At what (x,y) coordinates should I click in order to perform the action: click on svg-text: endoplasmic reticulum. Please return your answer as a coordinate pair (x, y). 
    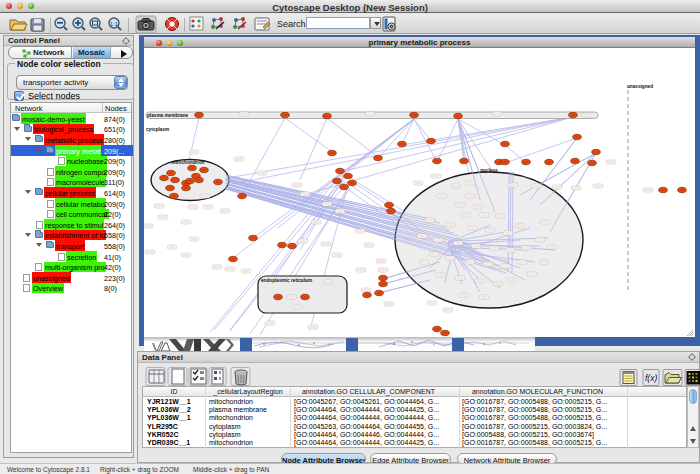
    Looking at the image, I should click on (286, 280).